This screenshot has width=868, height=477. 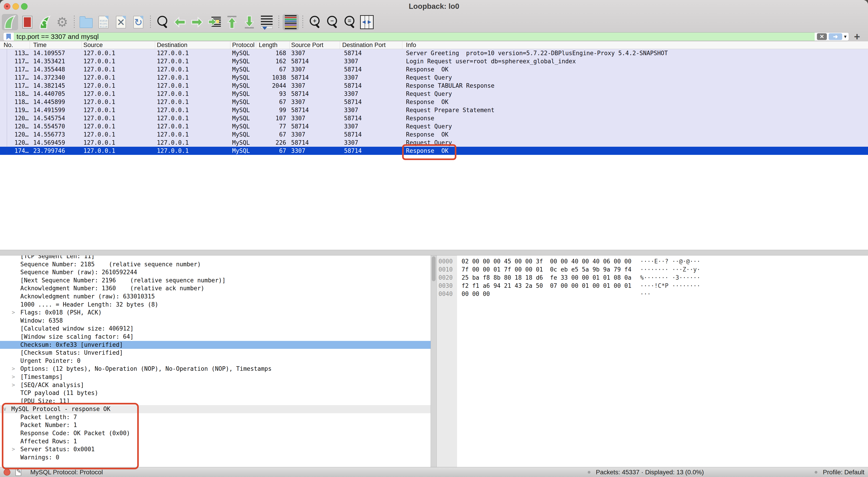 What do you see at coordinates (138, 22) in the screenshot?
I see `reload-file-button: ↻` at bounding box center [138, 22].